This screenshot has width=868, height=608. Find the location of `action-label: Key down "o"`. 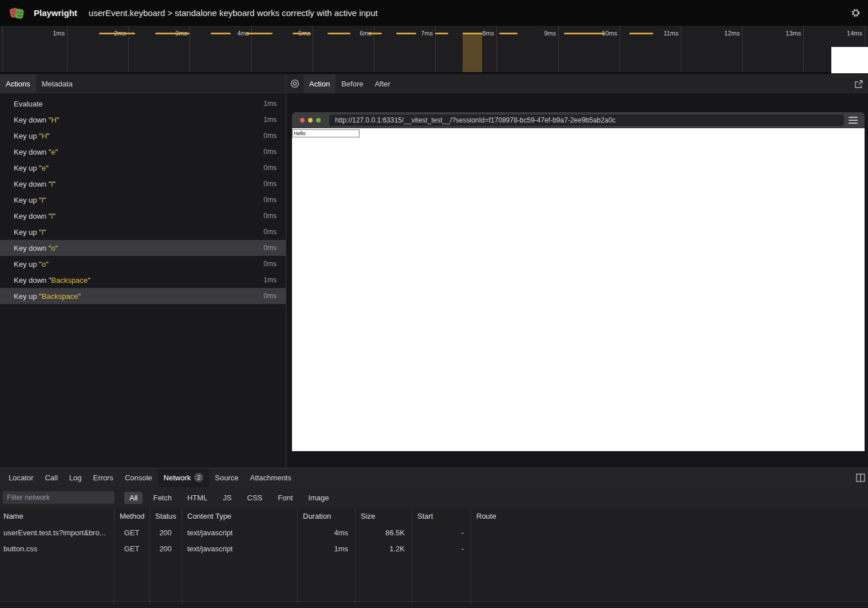

action-label: Key down "o" is located at coordinates (139, 248).